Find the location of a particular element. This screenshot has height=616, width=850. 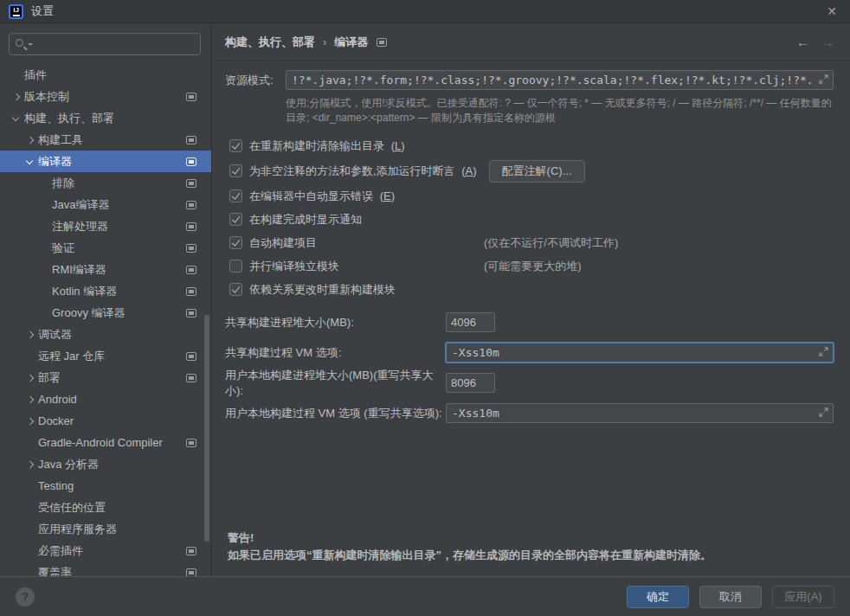

tree-item: Java编译器 is located at coordinates (106, 204).